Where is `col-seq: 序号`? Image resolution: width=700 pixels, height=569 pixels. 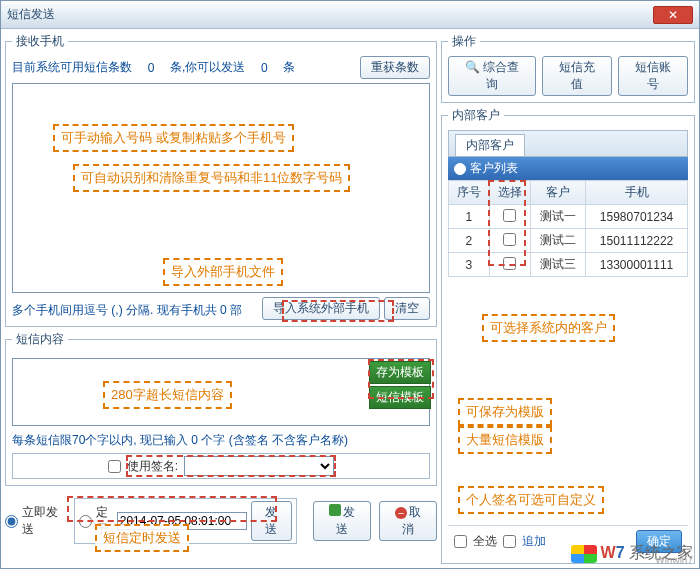 col-seq: 序号 is located at coordinates (470, 193).